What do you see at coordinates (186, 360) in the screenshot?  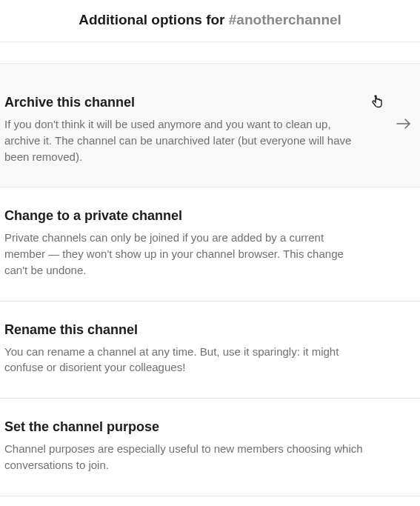 I see `option-description: You can rename a channel at any time. Bu…` at bounding box center [186, 360].